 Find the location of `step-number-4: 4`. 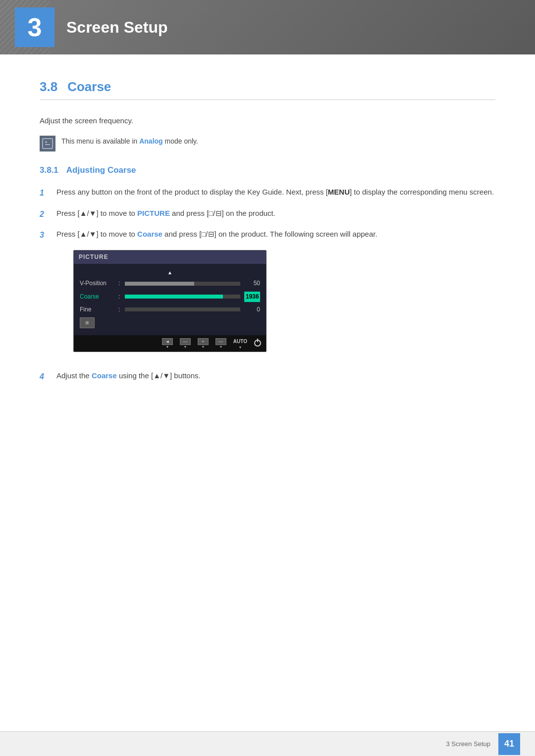

step-number-4: 4 is located at coordinates (44, 377).